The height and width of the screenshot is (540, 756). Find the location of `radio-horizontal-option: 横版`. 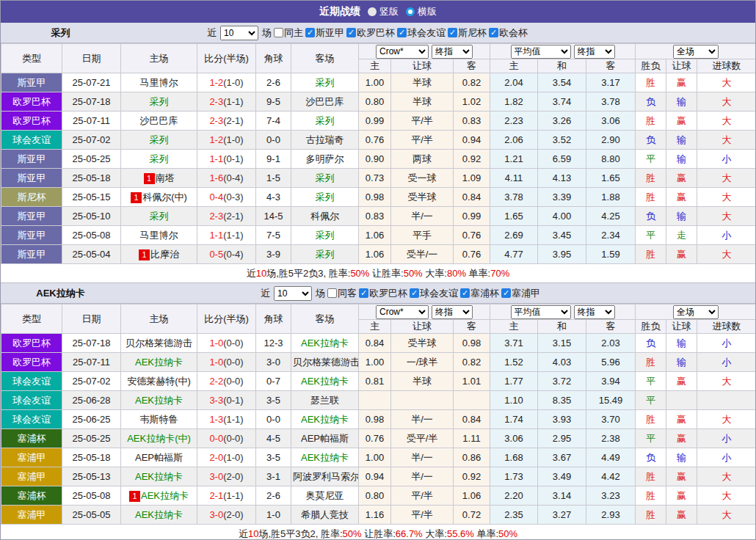

radio-horizontal-option: 横版 is located at coordinates (421, 12).